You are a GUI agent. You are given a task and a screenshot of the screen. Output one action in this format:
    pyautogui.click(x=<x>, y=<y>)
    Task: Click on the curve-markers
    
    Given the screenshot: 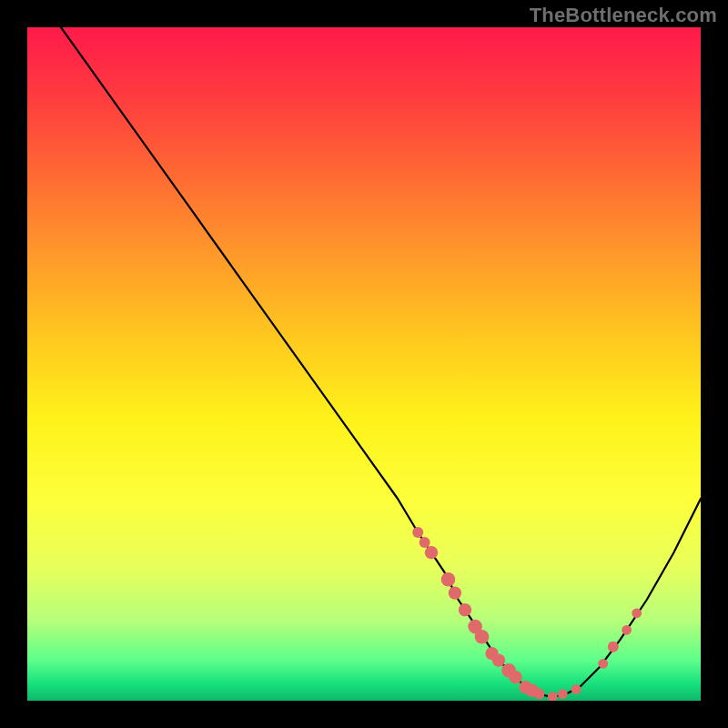 What is the action you would take?
    pyautogui.click(x=527, y=613)
    